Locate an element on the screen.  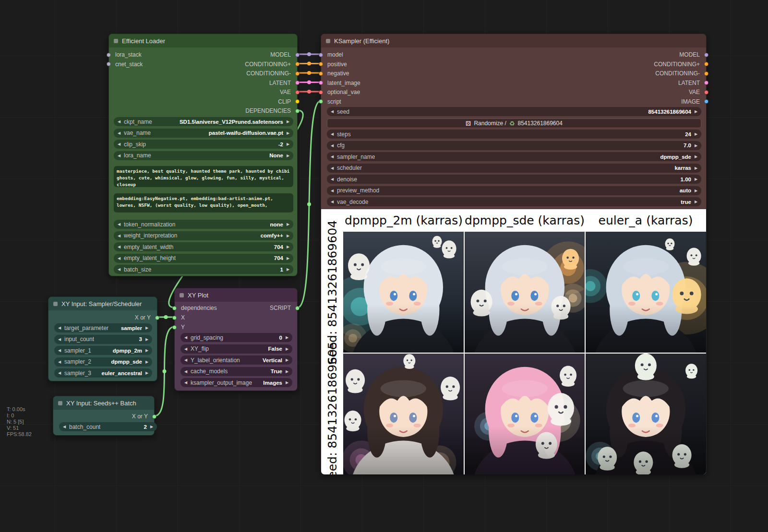
widget-vae_decode: ◀vae_decodetrue▶ is located at coordinates (514, 201).